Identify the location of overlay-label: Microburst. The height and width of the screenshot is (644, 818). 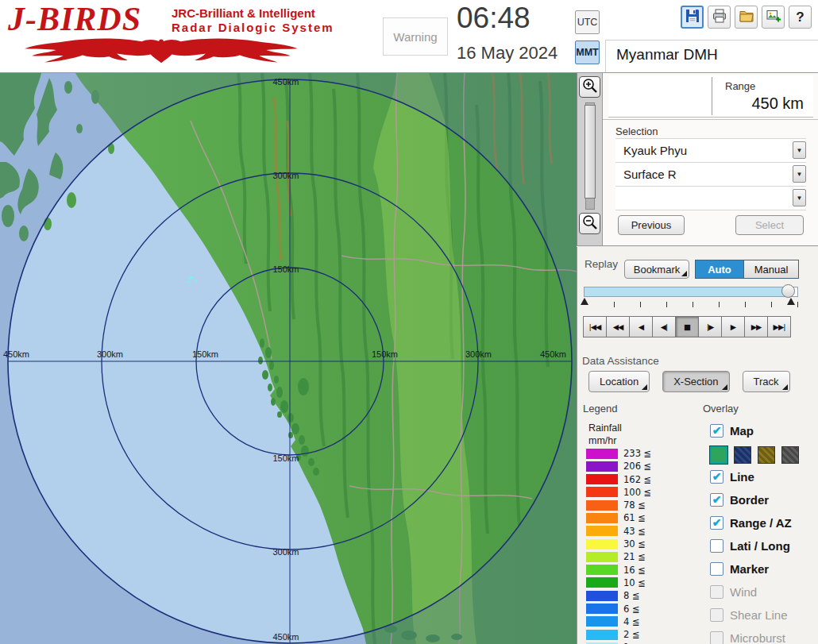
(758, 638).